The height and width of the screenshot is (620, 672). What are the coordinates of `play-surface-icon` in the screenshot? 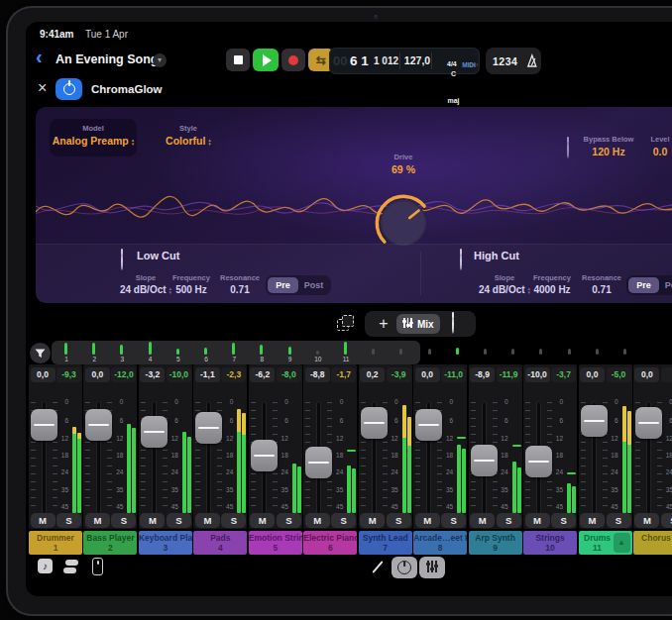 It's located at (97, 567).